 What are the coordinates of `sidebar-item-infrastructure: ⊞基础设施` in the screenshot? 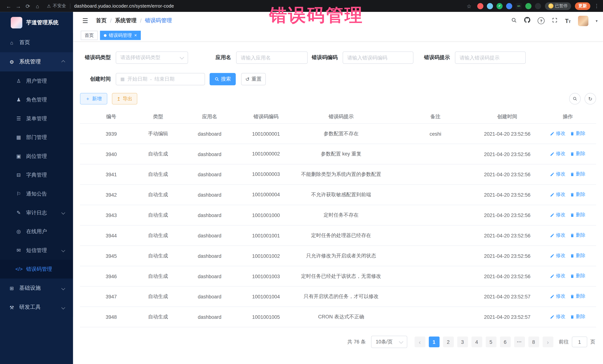 It's located at (37, 288).